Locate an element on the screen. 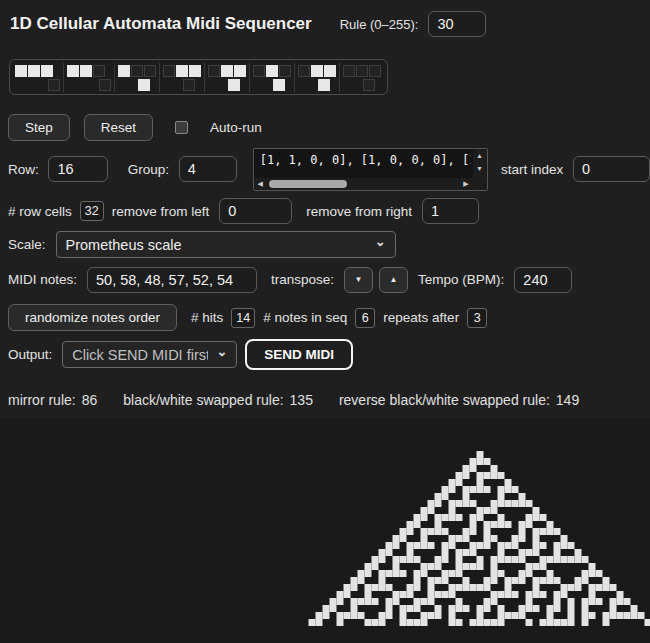 Image resolution: width=650 pixels, height=643 pixels. repeats-after-label: repeats after is located at coordinates (421, 318).